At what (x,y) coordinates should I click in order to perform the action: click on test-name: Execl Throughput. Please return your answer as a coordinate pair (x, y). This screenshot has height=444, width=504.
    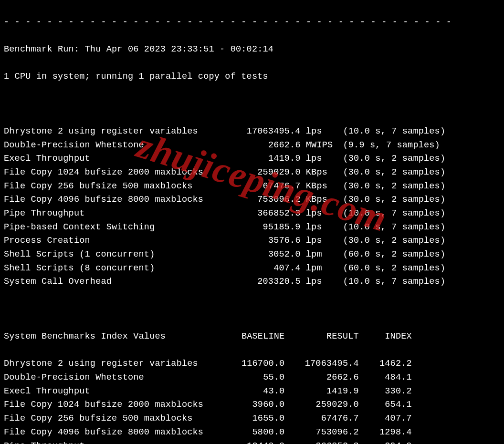
    Looking at the image, I should click on (115, 159).